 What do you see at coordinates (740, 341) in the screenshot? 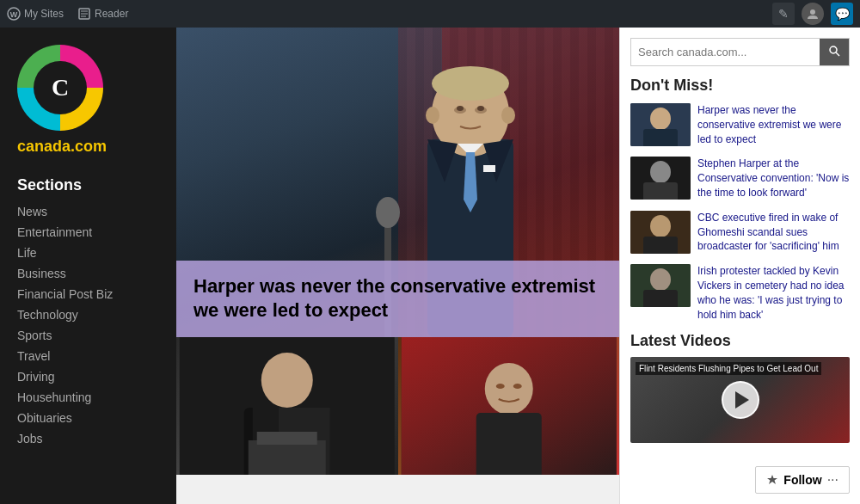
I see `latest-videos-title: Latest Videos` at bounding box center [740, 341].